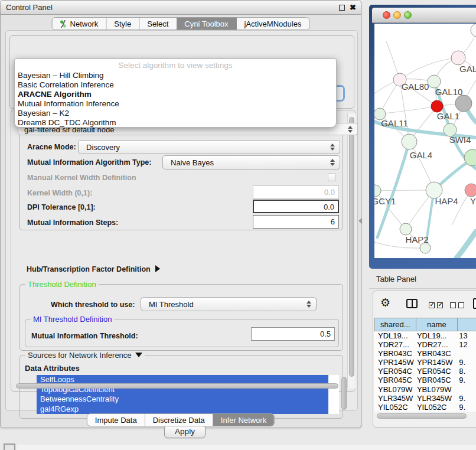  What do you see at coordinates (467, 353) in the screenshot?
I see `table-cell` at bounding box center [467, 353].